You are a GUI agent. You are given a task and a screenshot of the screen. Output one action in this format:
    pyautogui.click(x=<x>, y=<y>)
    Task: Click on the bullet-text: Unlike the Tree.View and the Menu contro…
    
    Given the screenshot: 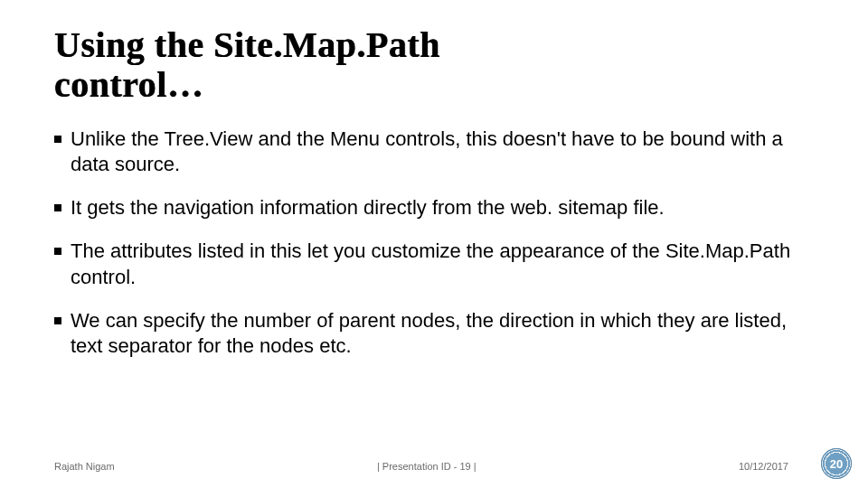 What is the action you would take?
    pyautogui.click(x=427, y=152)
    